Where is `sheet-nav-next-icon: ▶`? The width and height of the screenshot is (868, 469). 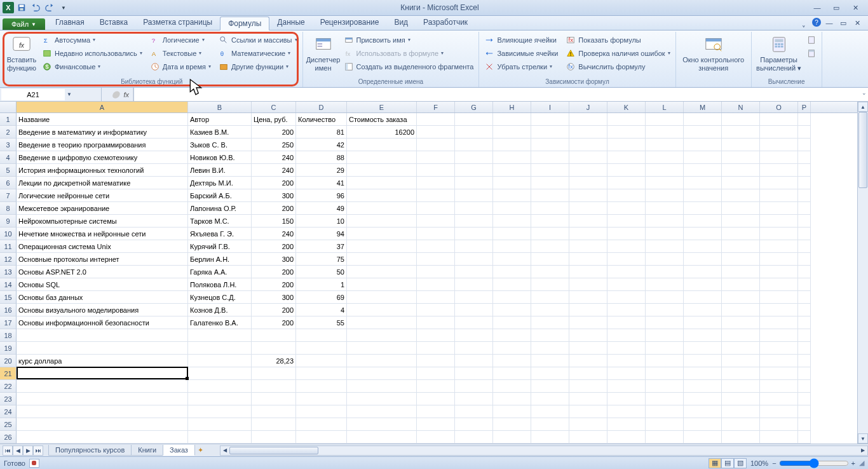 sheet-nav-next-icon: ▶ is located at coordinates (28, 451).